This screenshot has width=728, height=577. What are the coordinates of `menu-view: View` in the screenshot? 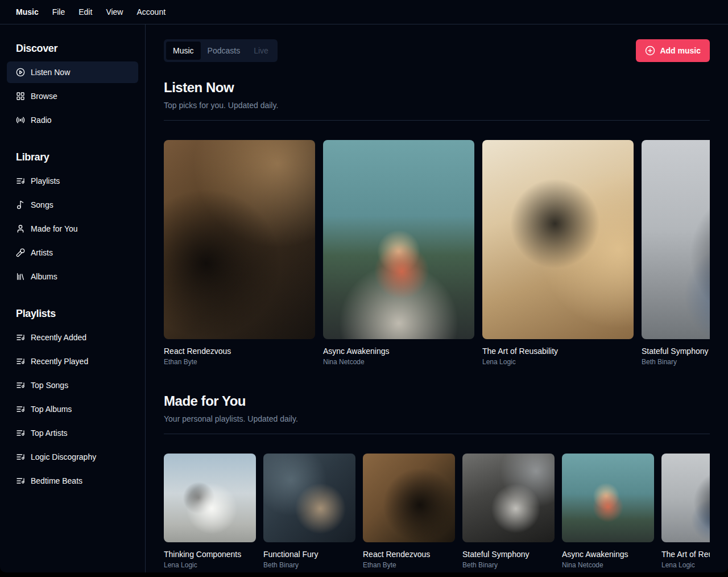 It's located at (114, 12).